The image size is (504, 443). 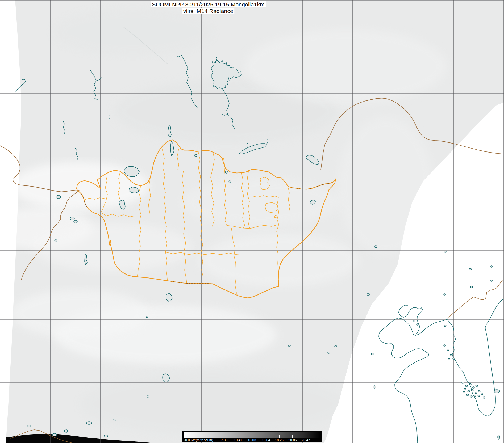 I want to click on title-line-1: SUOMI NPP 30/11/2025 19:15 Mongolia1km, so click(x=208, y=4).